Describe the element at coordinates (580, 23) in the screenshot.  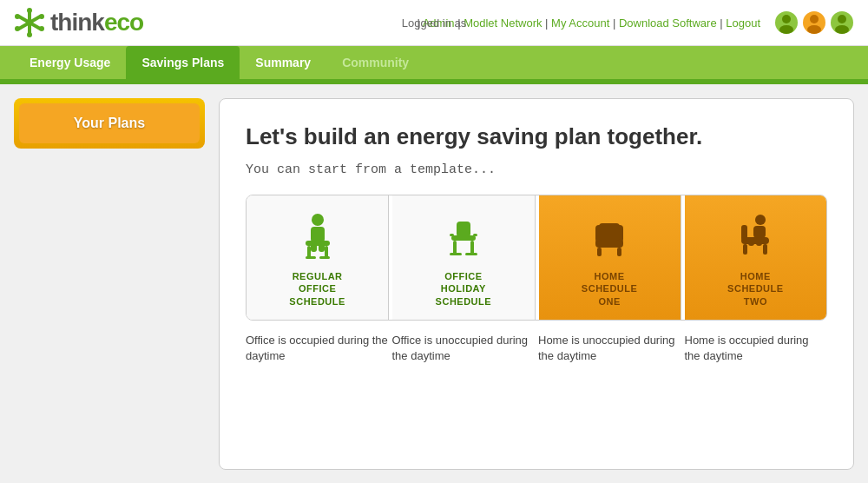
I see `my-account-link: My Account` at that location.